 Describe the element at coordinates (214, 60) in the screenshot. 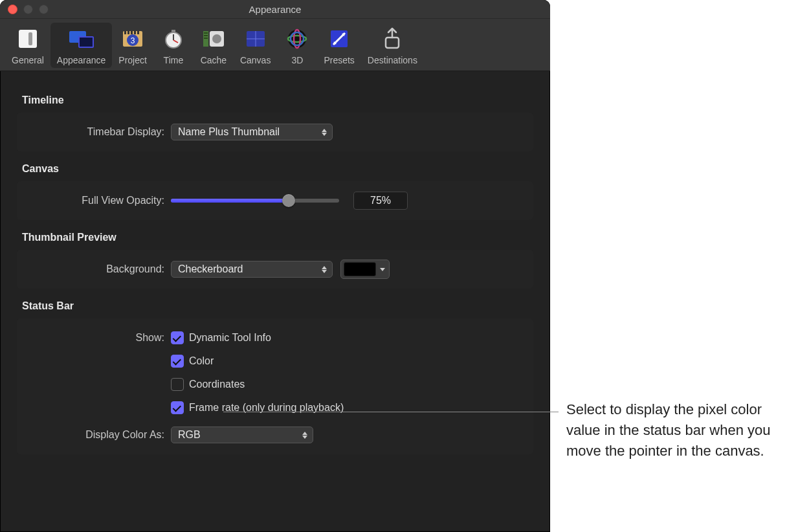

I see `tab-cache-label: Cache` at that location.